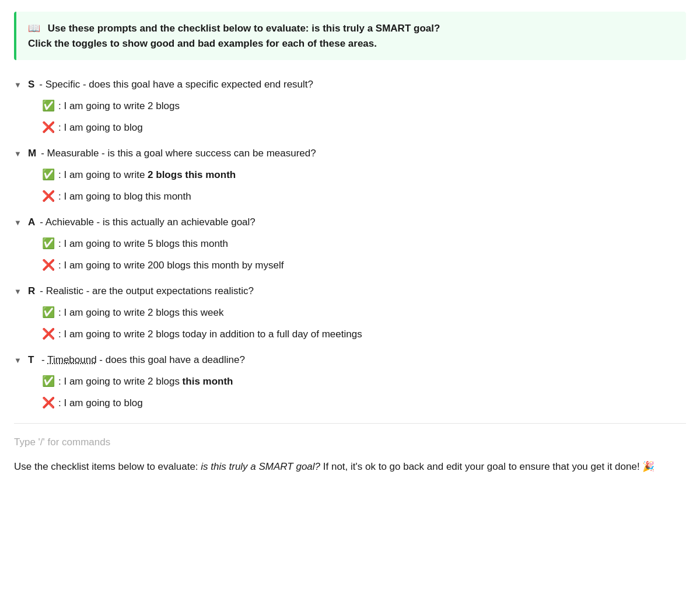 The height and width of the screenshot is (597, 700). Describe the element at coordinates (100, 128) in the screenshot. I see `example-S-bad-text: : I am going to blog` at that location.